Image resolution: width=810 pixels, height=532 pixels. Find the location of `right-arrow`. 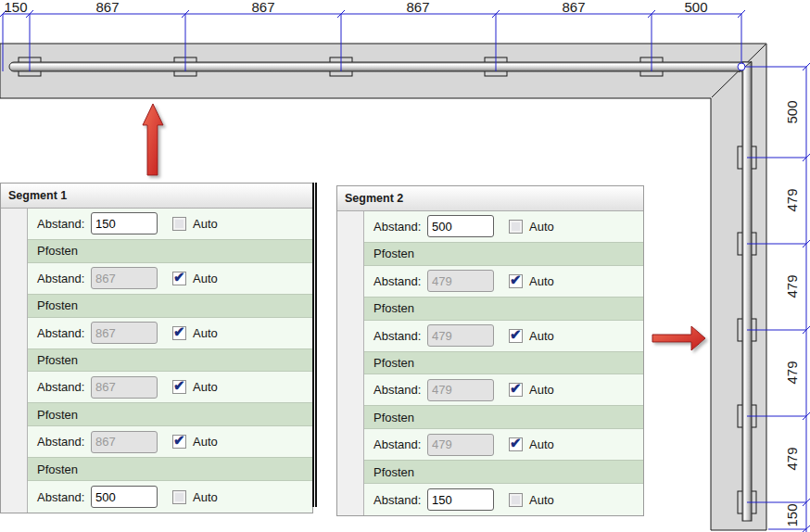

right-arrow is located at coordinates (678, 338).